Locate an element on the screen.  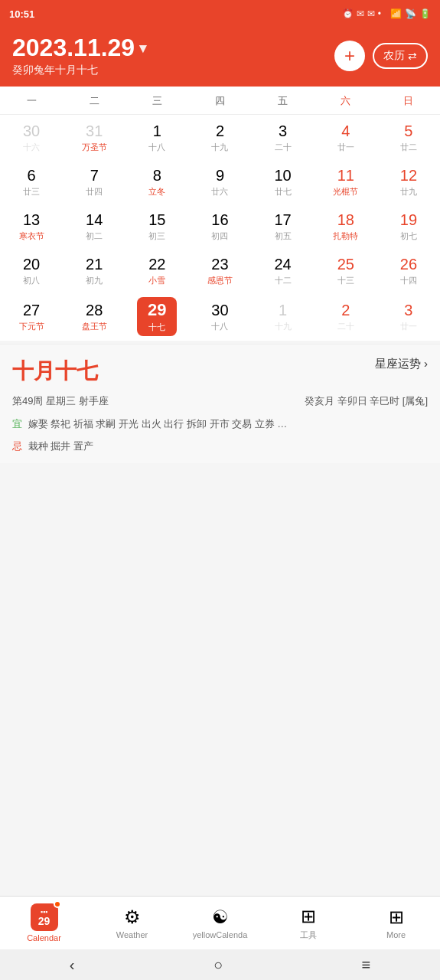
day-cell: 12廿九 is located at coordinates (409, 181).